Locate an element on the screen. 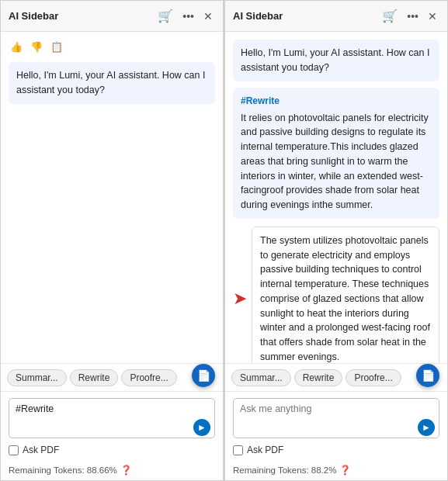 The width and height of the screenshot is (448, 481). right-cart-button: 🛒 is located at coordinates (390, 16).